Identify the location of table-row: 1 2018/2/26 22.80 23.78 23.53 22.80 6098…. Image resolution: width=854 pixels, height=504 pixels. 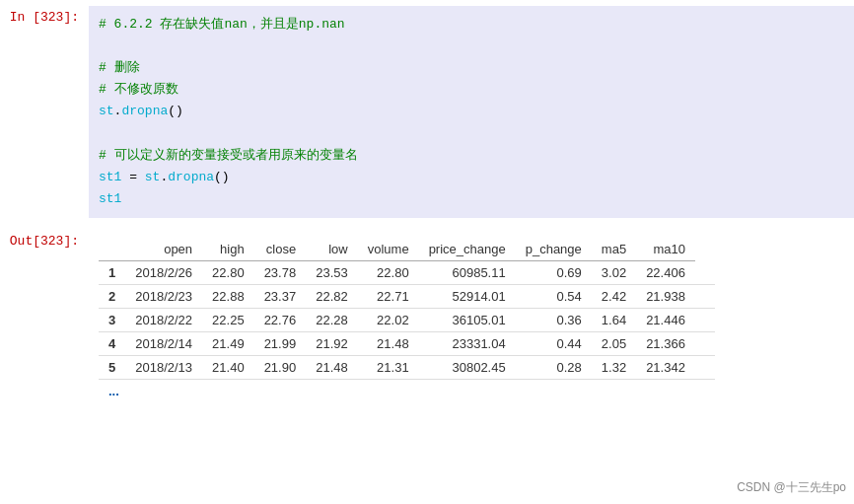
(406, 272).